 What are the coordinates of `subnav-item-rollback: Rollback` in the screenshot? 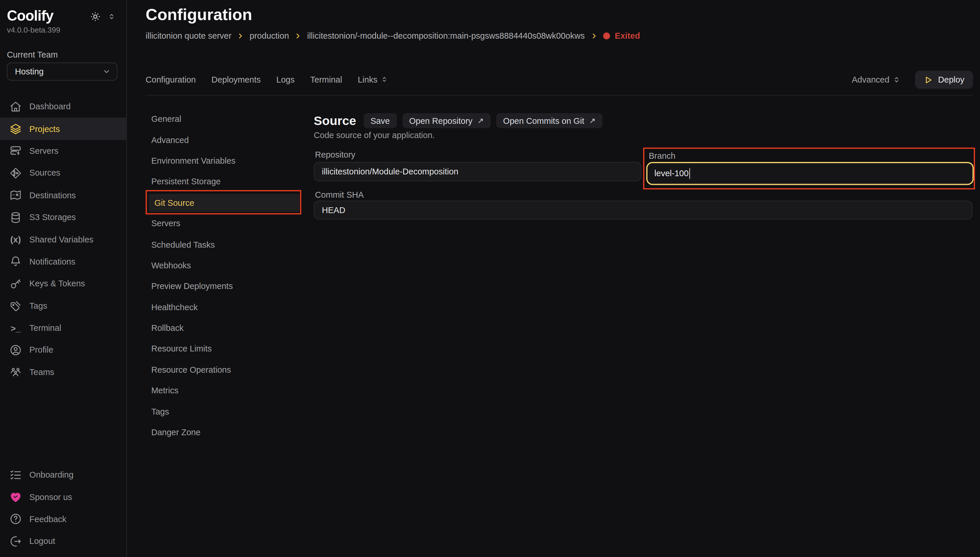 It's located at (223, 328).